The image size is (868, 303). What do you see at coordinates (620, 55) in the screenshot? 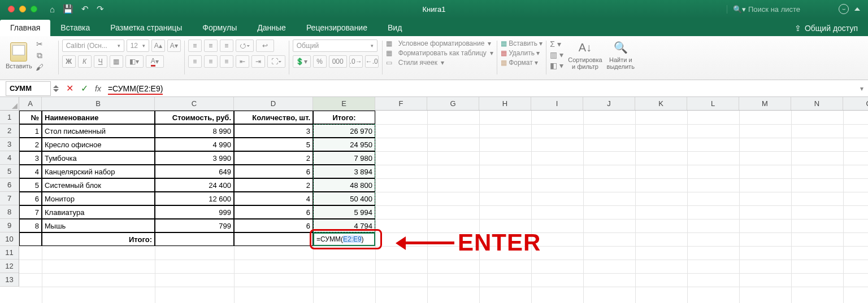
I see `find-select-button: 🔍 Найти и выделить` at bounding box center [620, 55].